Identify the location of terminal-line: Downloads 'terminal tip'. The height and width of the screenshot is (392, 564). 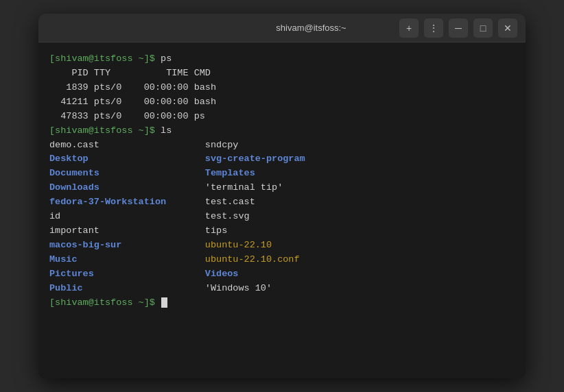
(282, 188).